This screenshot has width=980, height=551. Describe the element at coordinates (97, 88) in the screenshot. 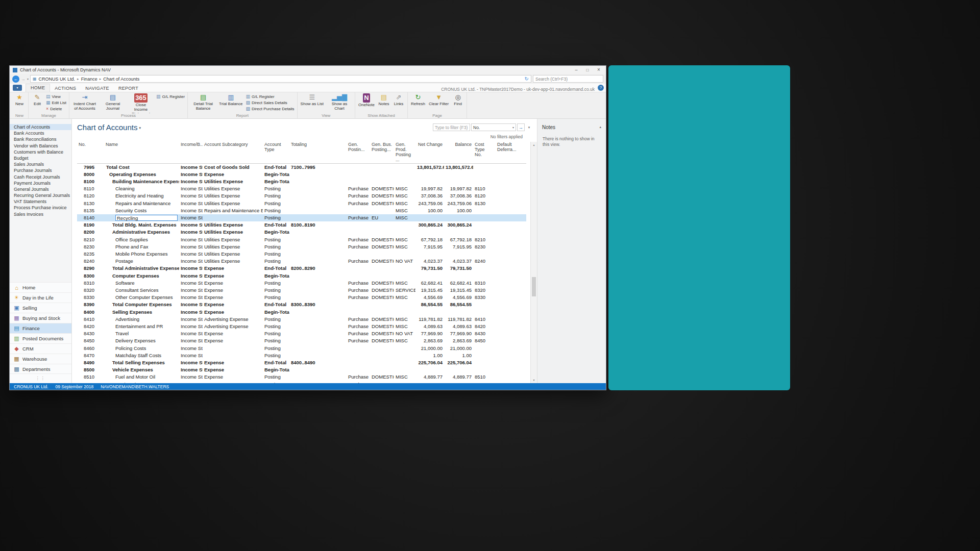

I see `tab-navigate: NAVIGATE` at that location.